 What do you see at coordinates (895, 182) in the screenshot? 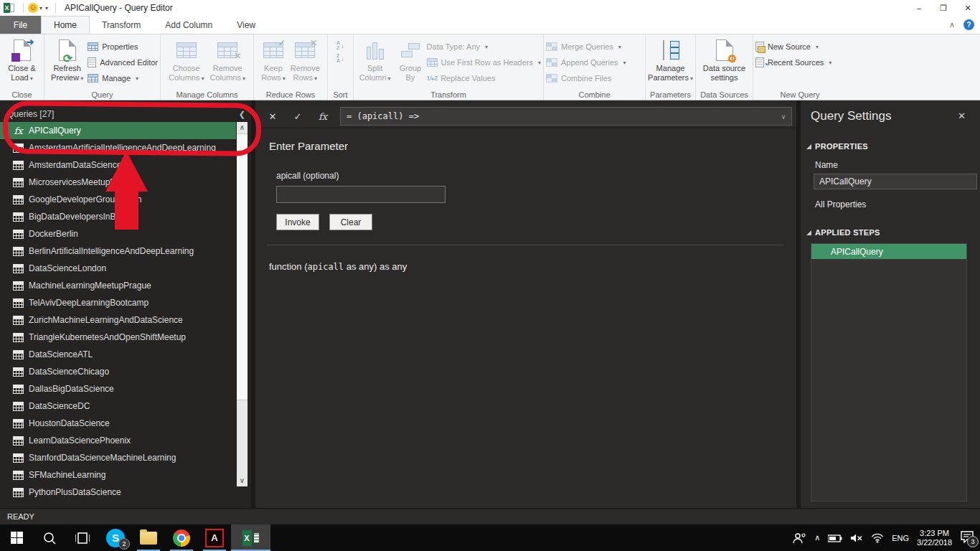
I see `query-name-input` at bounding box center [895, 182].